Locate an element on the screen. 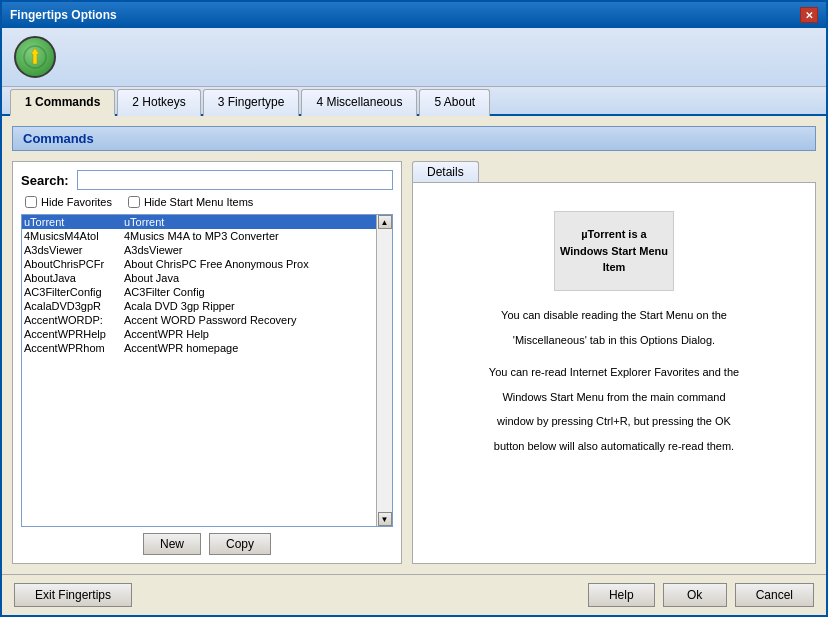  new-button: New is located at coordinates (172, 544).